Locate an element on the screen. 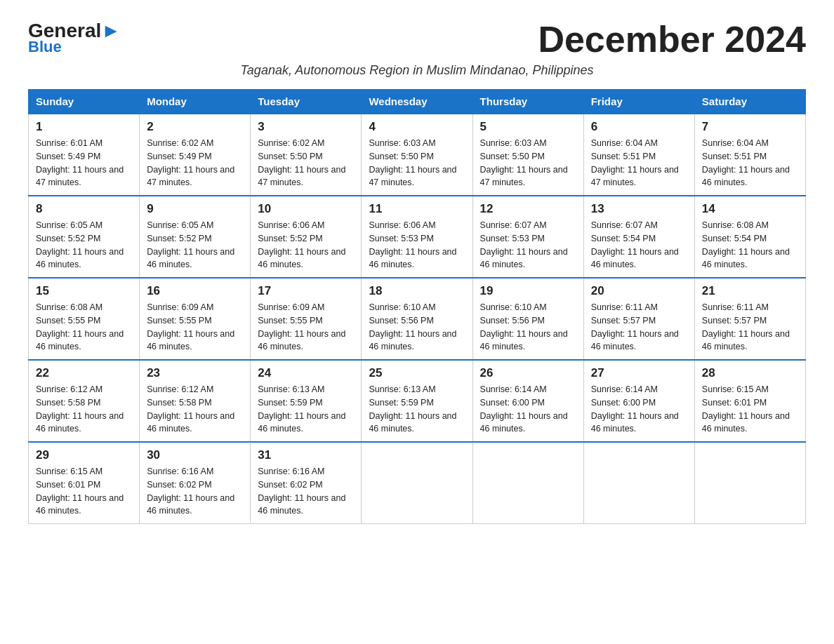 This screenshot has height=644, width=834. calendar-week-3: 15 Sunrise: 6:08 AM Sunset: 5:55 PM Dayl… is located at coordinates (417, 318).